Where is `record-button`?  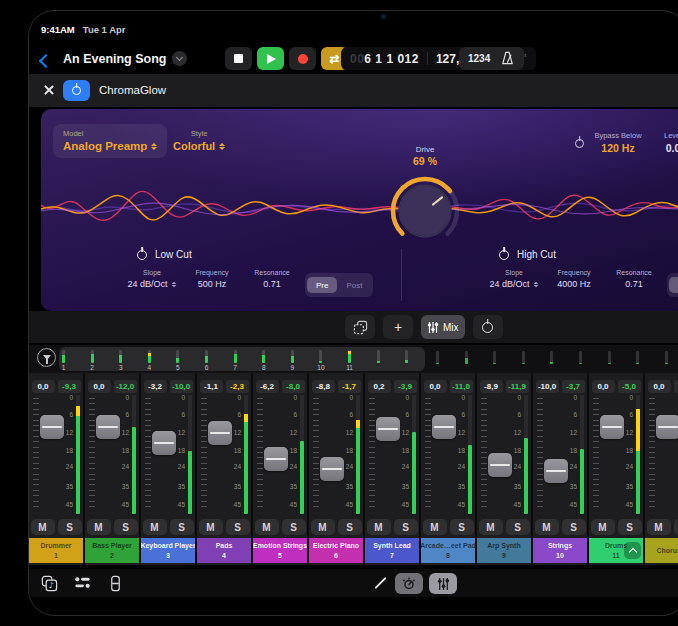 record-button is located at coordinates (302, 58).